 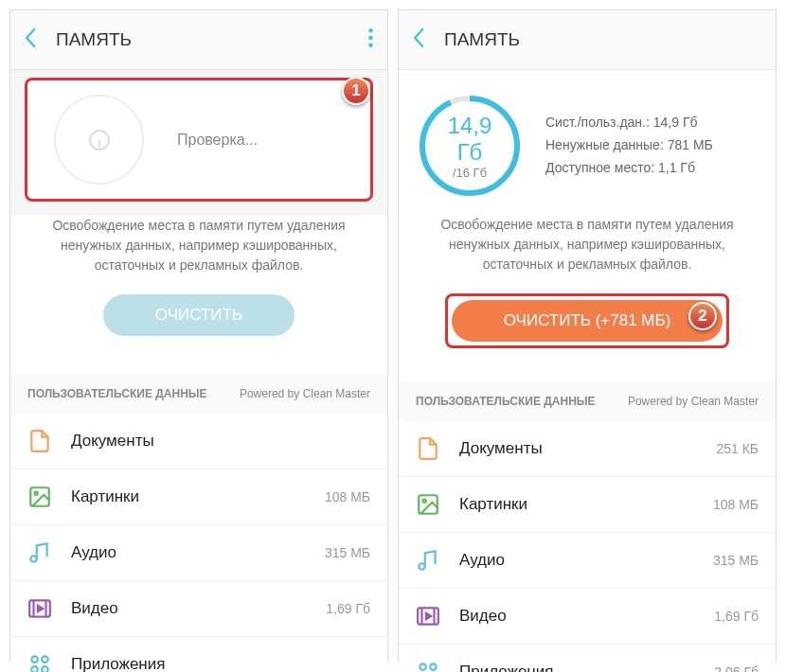 I want to click on stat-system-user: Сист./польз.дан.: 14,9 Гб, so click(x=629, y=123).